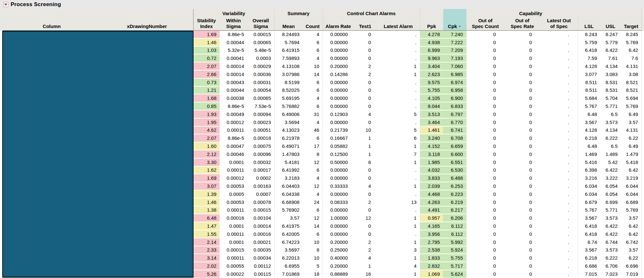 The height and width of the screenshot is (278, 644). What do you see at coordinates (431, 242) in the screenshot?
I see `cell-ppk: 2.795` at bounding box center [431, 242].